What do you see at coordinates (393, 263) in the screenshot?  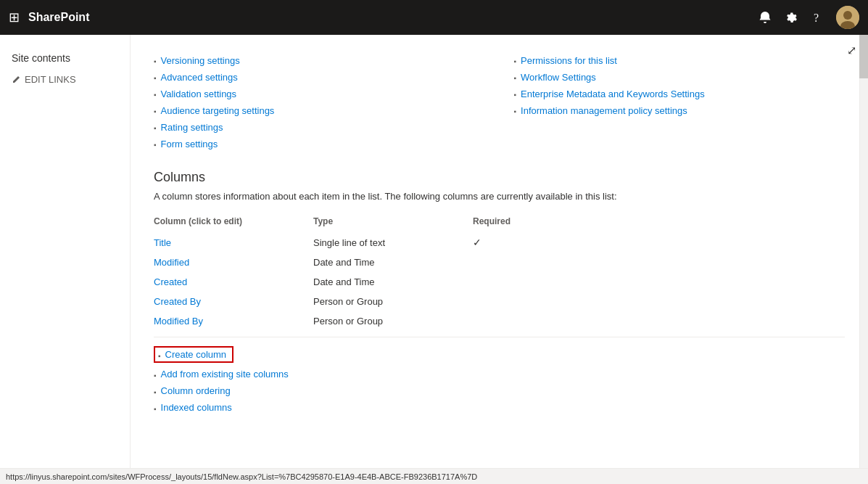 I see `col-modified-type: Date and Time` at bounding box center [393, 263].